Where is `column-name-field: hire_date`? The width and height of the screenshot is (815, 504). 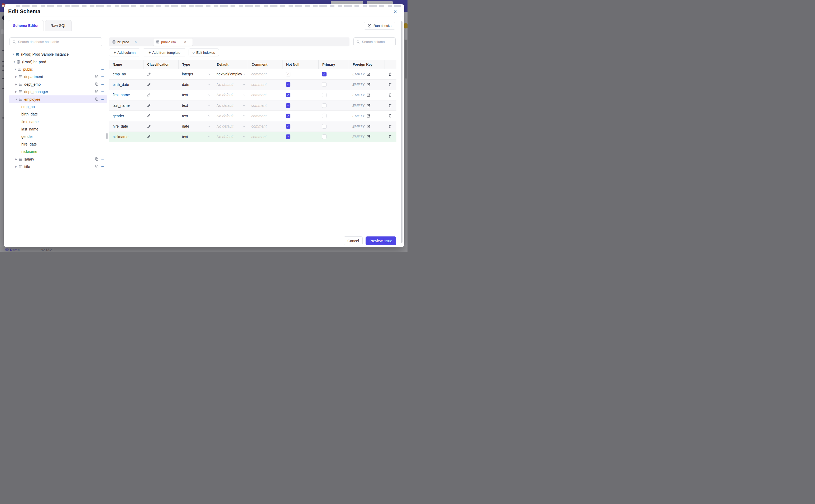
column-name-field: hire_date is located at coordinates (126, 127).